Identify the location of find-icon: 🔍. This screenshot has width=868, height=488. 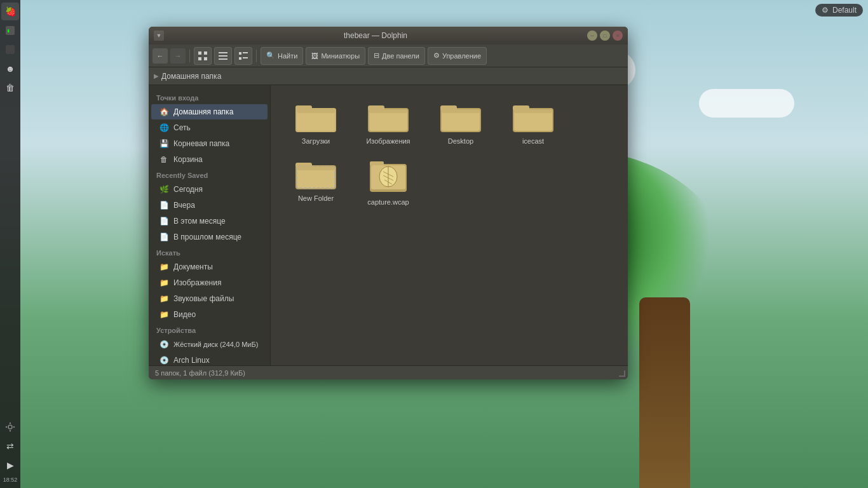
(271, 56).